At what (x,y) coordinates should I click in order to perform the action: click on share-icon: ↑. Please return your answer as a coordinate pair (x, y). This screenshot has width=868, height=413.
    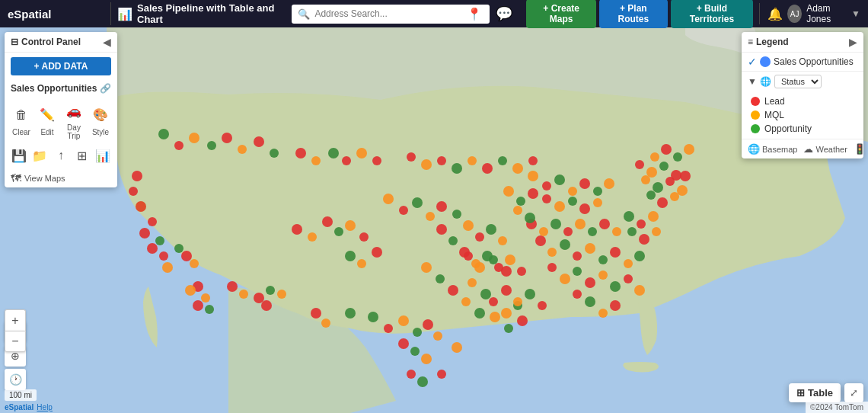
    Looking at the image, I should click on (61, 155).